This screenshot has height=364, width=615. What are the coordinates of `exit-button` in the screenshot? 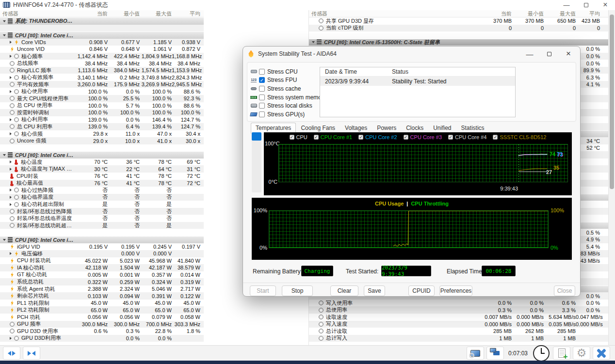 It's located at (601, 353).